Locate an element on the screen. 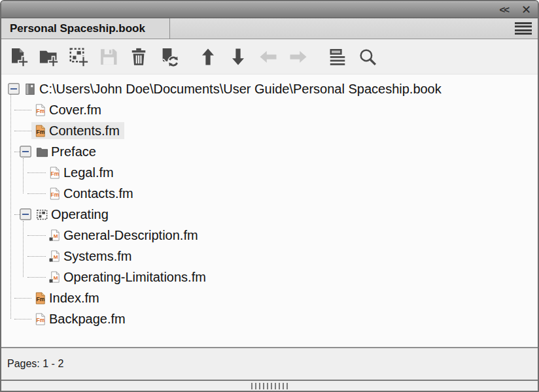  tree-row-label: Contents.fm is located at coordinates (84, 131).